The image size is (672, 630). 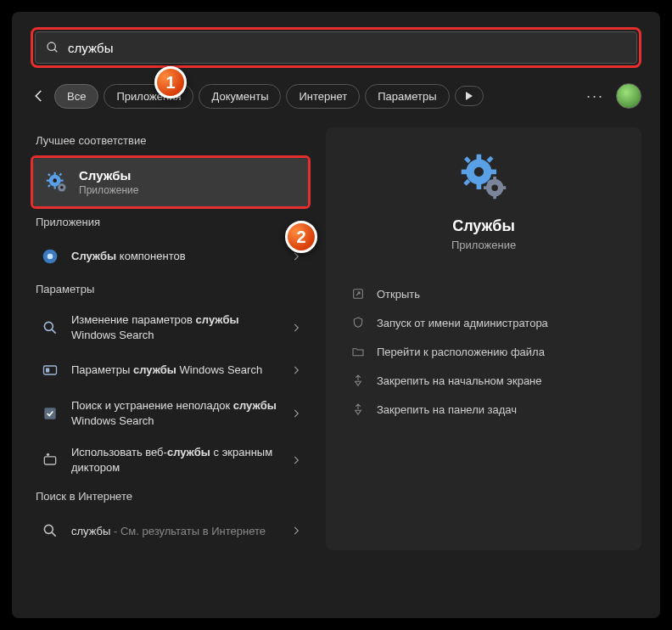 I want to click on user-avatar, so click(x=629, y=96).